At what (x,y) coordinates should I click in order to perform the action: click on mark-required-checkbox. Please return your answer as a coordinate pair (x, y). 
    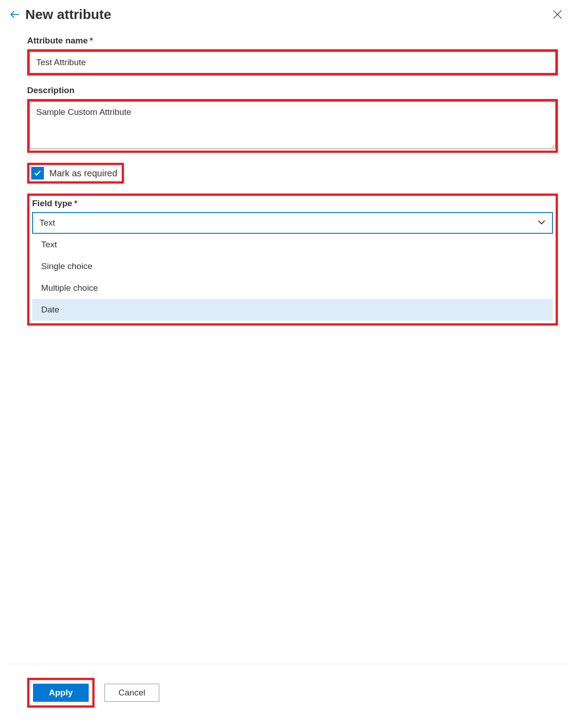
    Looking at the image, I should click on (38, 173).